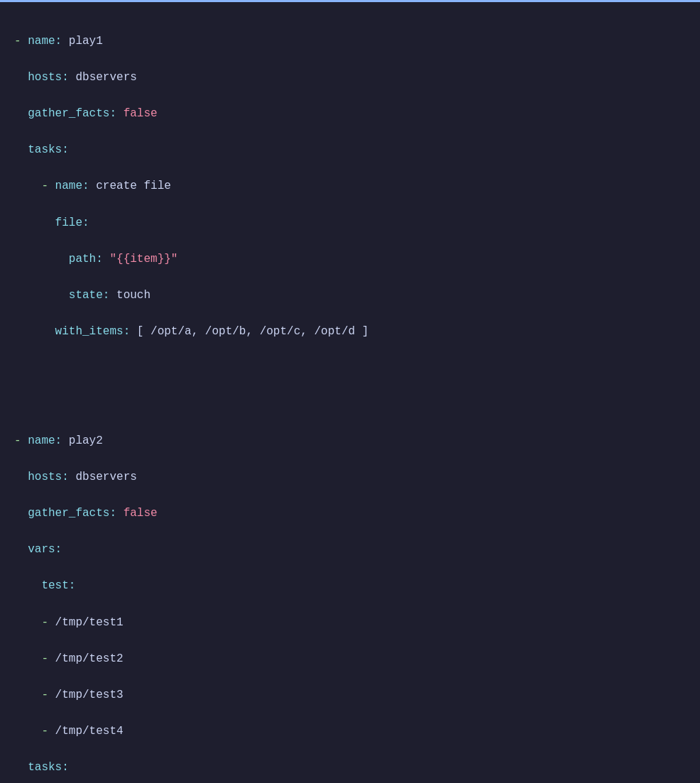 The image size is (700, 783). I want to click on play1-hosts-line: hosts: dbservers, so click(350, 78).